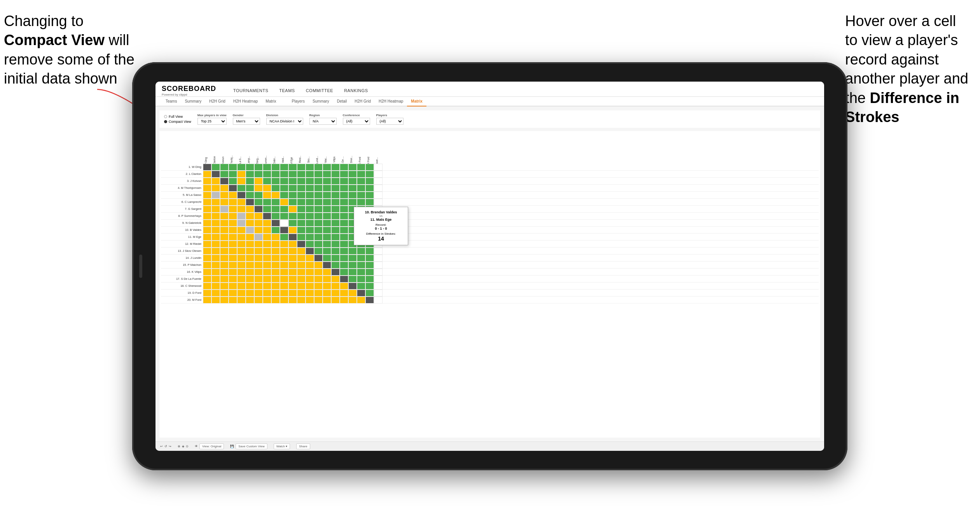 The image size is (980, 527). What do you see at coordinates (356, 91) in the screenshot?
I see `nav-rankings: RANKINGS` at bounding box center [356, 91].